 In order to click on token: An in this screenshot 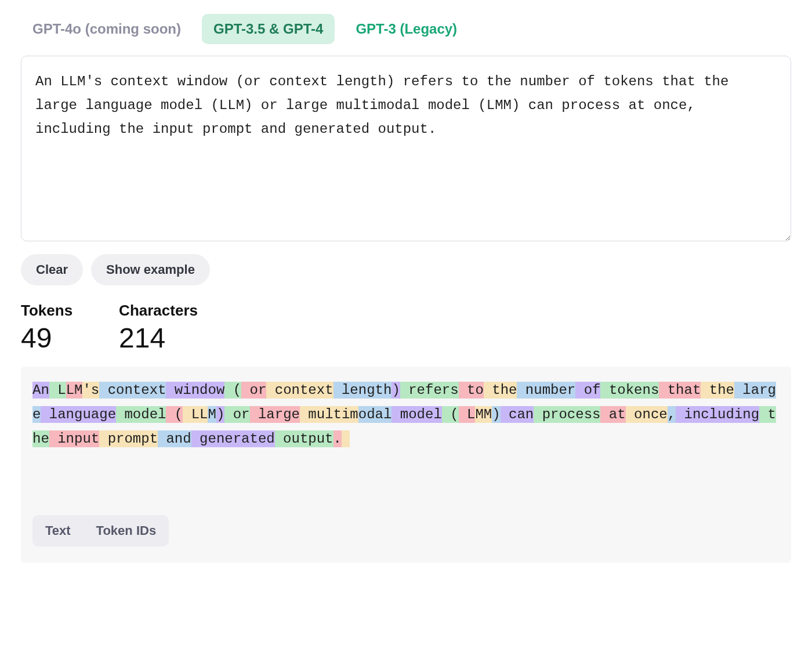, I will do `click(41, 390)`.